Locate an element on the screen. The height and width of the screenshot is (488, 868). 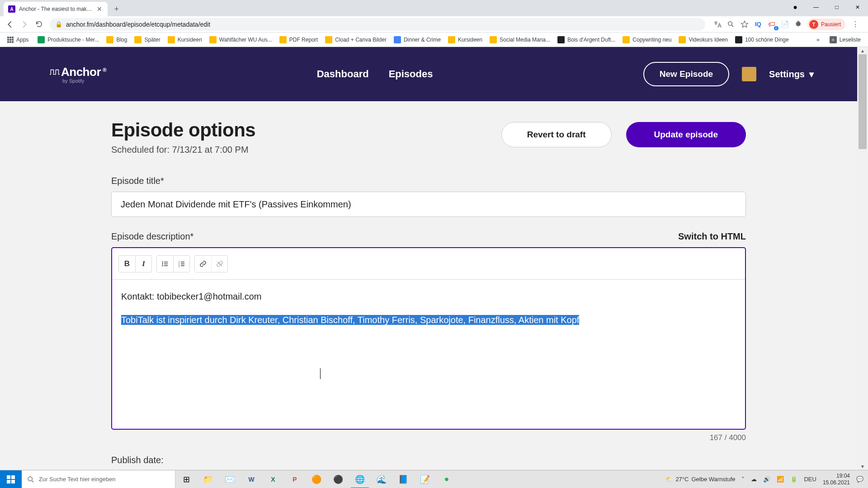
close-window-button: ✕ is located at coordinates (858, 7).